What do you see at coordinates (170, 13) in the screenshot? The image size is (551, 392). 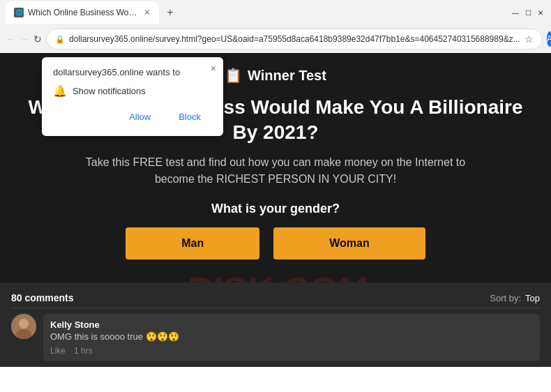 I see `new-tab-button: +` at bounding box center [170, 13].